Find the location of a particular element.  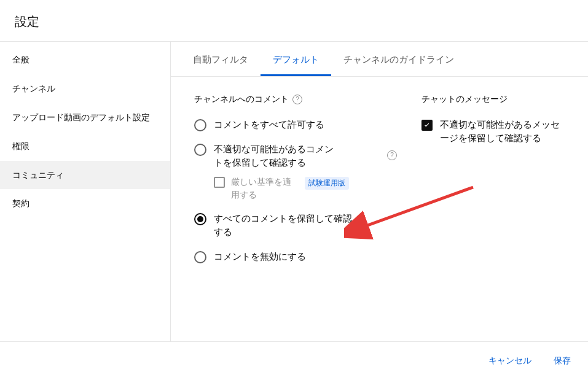

sidebar-item-permissions: 権限 is located at coordinates (85, 146).